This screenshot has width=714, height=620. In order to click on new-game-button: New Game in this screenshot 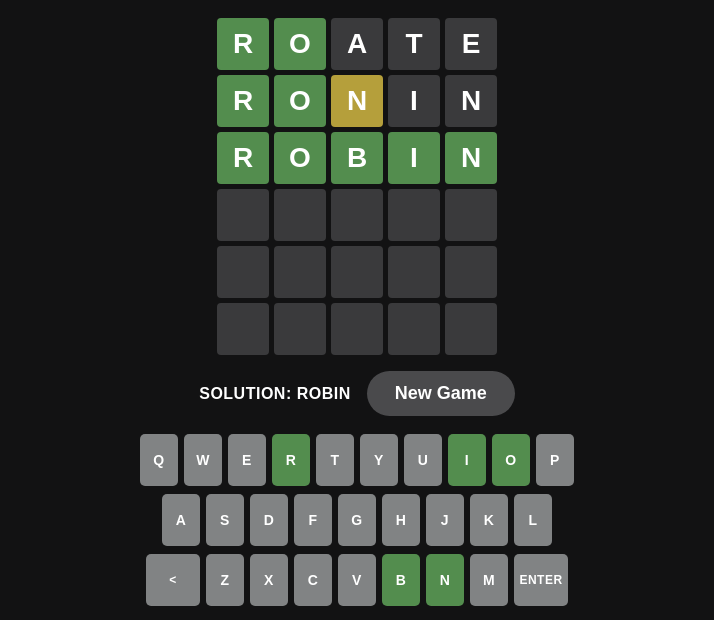, I will do `click(441, 394)`.